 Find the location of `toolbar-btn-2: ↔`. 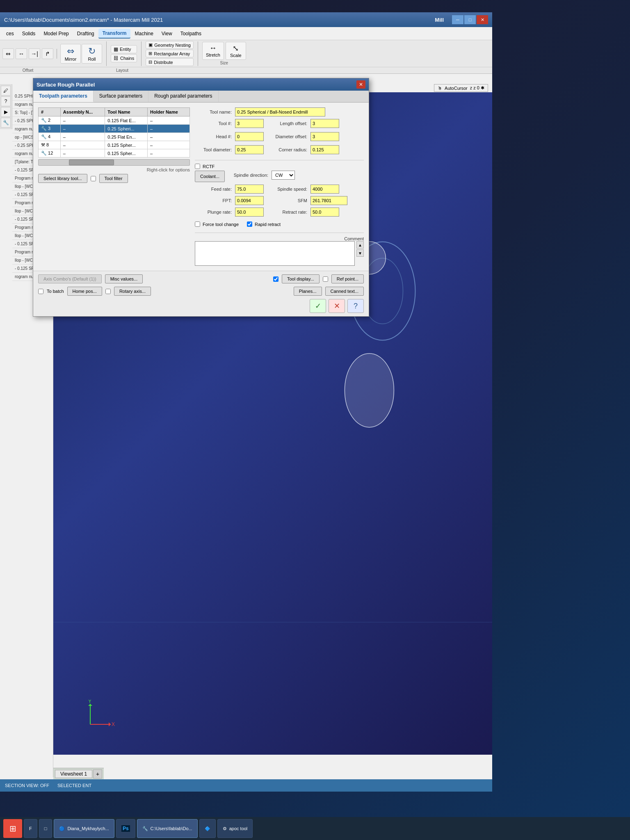

toolbar-btn-2: ↔ is located at coordinates (21, 54).